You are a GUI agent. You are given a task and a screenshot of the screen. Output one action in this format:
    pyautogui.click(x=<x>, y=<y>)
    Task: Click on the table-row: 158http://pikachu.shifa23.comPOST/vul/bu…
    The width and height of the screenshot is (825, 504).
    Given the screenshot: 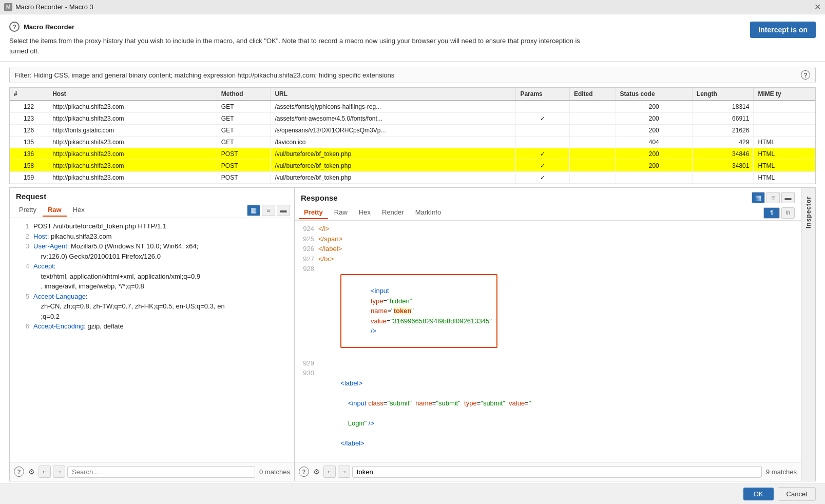 What is the action you would take?
    pyautogui.click(x=413, y=166)
    